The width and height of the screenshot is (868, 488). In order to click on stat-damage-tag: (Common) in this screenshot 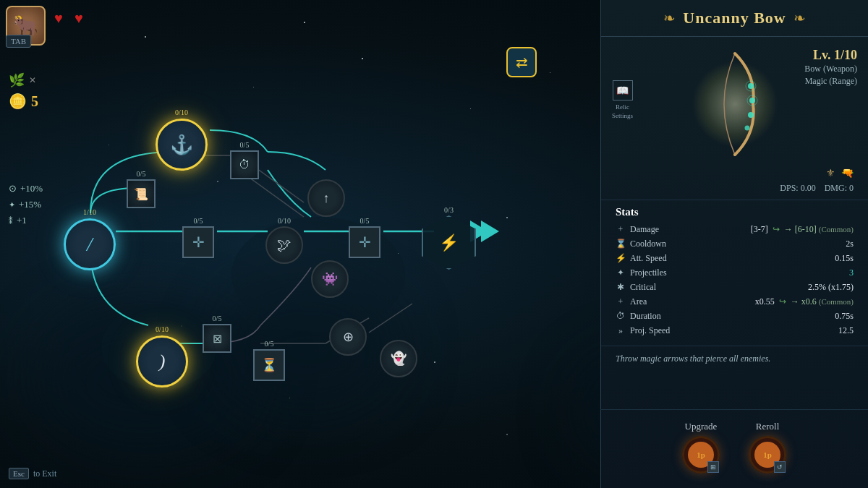, I will do `click(836, 229)`.